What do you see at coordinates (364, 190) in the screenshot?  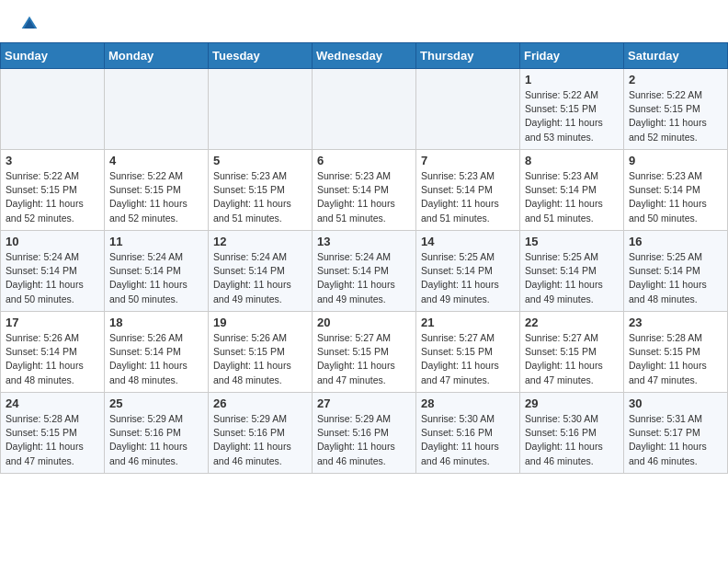 I see `calendar-week-2: 3Sunrise: 5:22 AM Sunset: 5:15 PM Daylig…` at bounding box center [364, 190].